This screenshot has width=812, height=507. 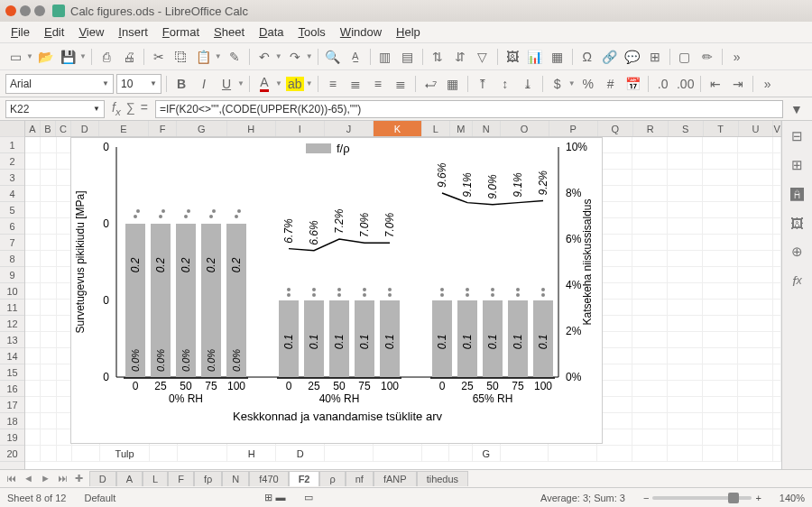 I want to click on pdf-icon: ⎙, so click(x=106, y=57).